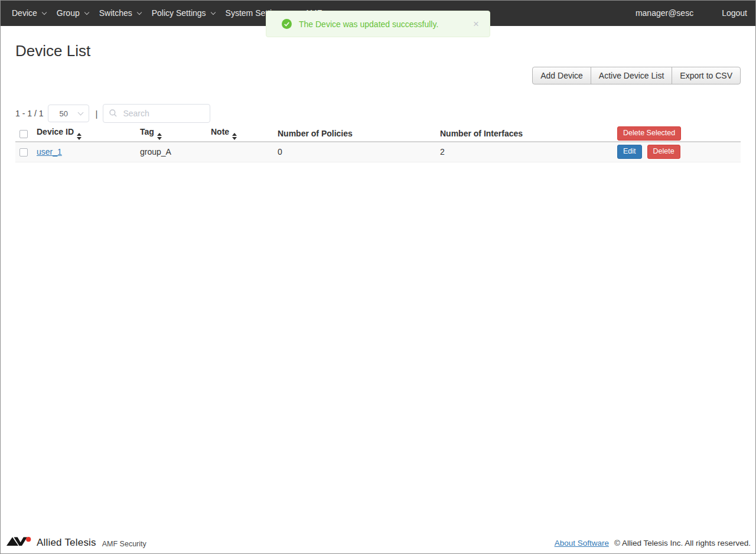 The width and height of the screenshot is (756, 554). Describe the element at coordinates (30, 113) in the screenshot. I see `pagination-range: 1 - 1 / 1` at that location.